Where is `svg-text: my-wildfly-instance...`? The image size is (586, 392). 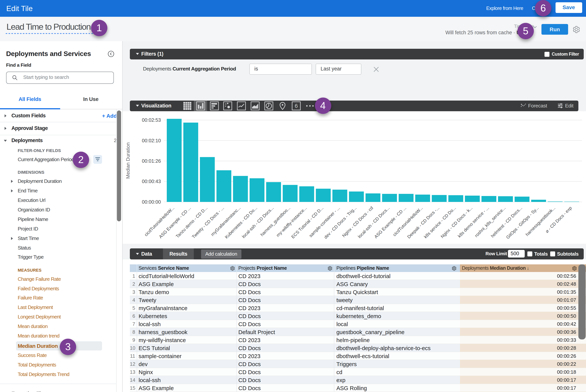
svg-text: my-wildfly-instance... is located at coordinates (291, 222).